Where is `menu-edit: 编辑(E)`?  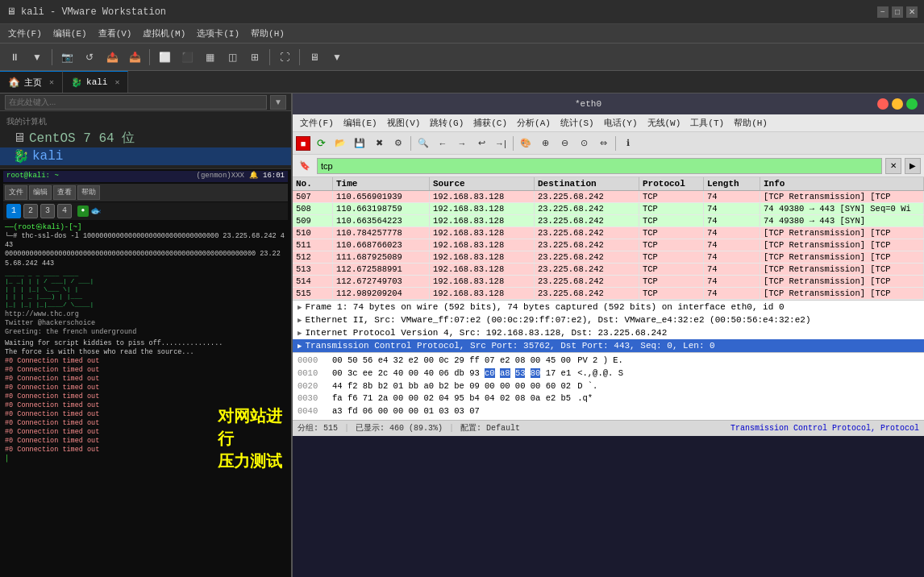 menu-edit: 编辑(E) is located at coordinates (70, 34).